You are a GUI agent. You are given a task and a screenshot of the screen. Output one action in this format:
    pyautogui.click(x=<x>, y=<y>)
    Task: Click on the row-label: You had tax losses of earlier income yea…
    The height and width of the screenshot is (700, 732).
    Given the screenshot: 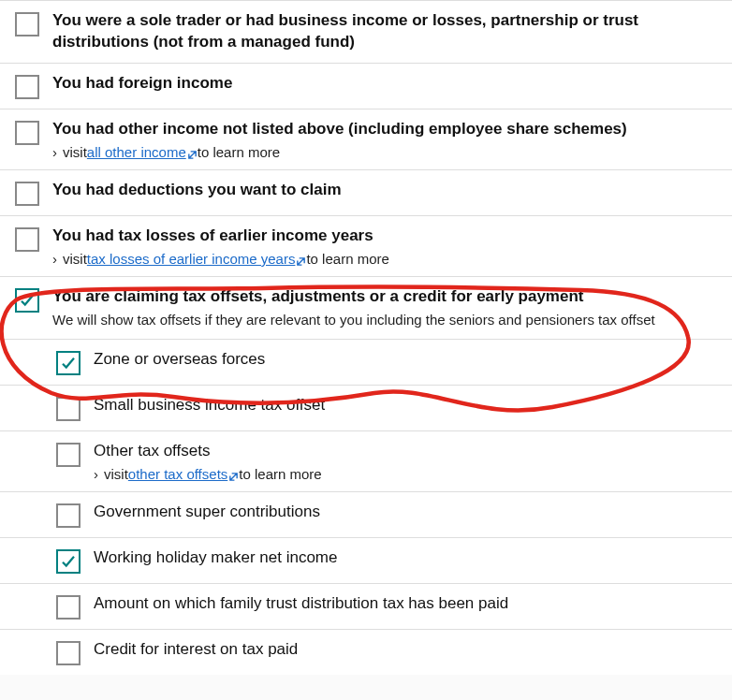 What is the action you would take?
    pyautogui.click(x=385, y=236)
    